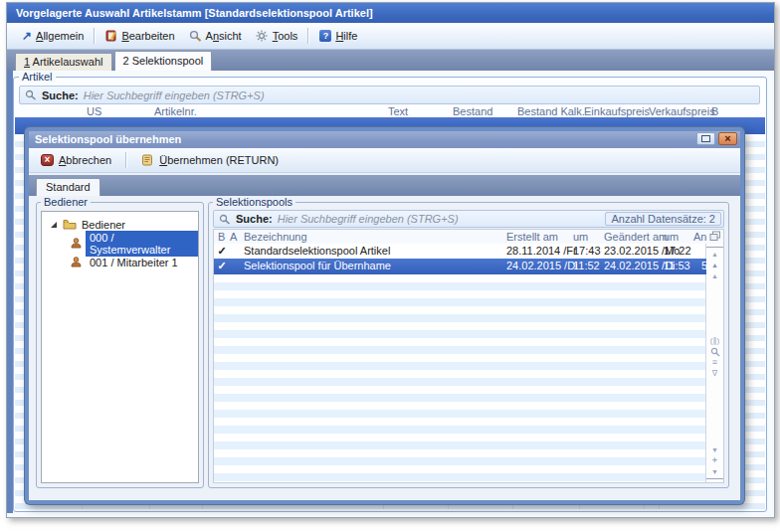 This screenshot has height=532, width=780. I want to click on gear-icon, so click(263, 36).